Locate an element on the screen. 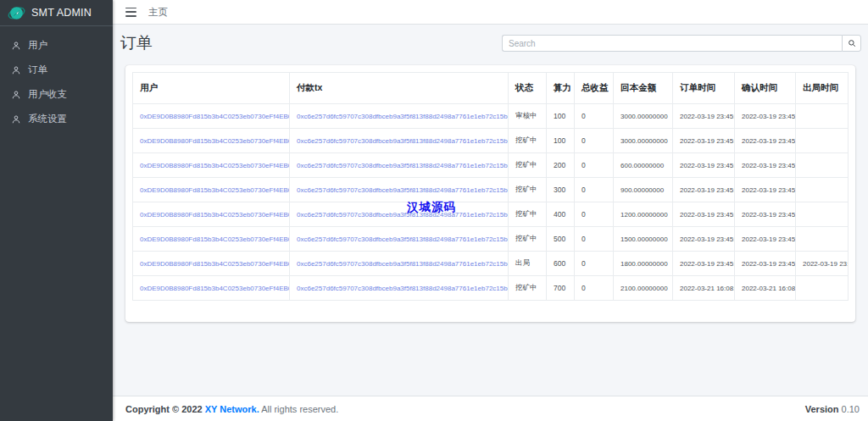 This screenshot has height=421, width=868. hashrate-cell: 700 is located at coordinates (561, 288).